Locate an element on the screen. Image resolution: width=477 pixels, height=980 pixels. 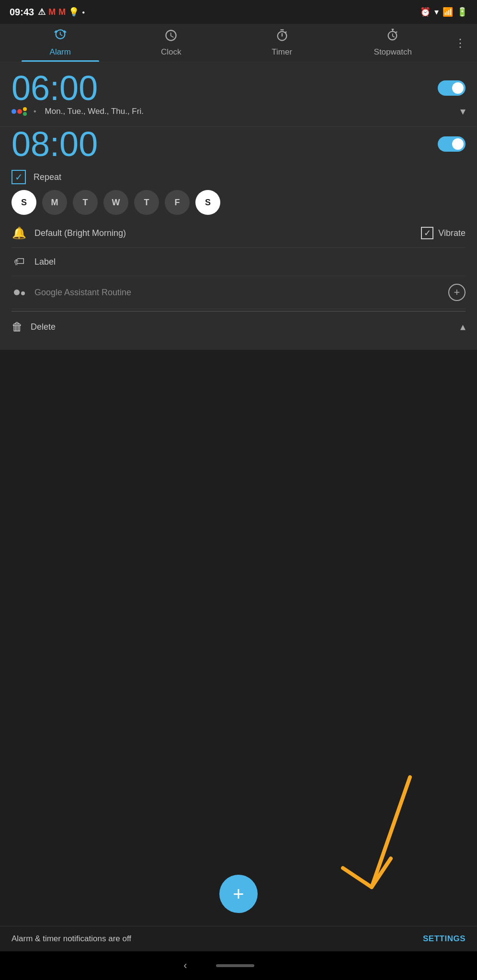
alarm2-time: 08:00 is located at coordinates (55, 144).